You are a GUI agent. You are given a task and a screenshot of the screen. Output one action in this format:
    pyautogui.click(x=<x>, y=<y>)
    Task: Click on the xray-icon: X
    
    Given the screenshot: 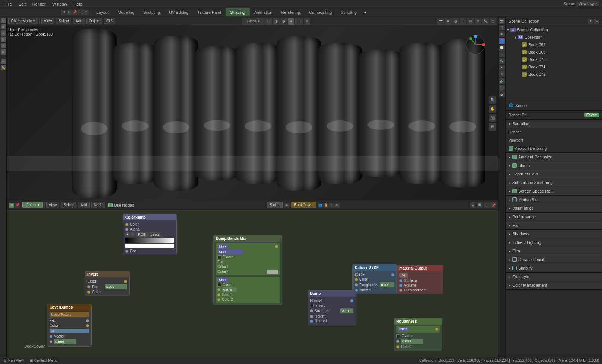 What is the action you would take?
    pyautogui.click(x=478, y=21)
    